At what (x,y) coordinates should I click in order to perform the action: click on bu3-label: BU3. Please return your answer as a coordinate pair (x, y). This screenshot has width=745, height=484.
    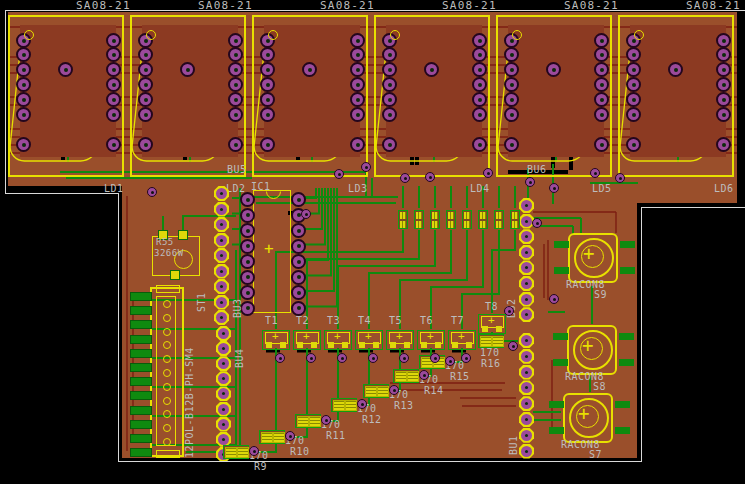
    Looking at the image, I should click on (238, 308).